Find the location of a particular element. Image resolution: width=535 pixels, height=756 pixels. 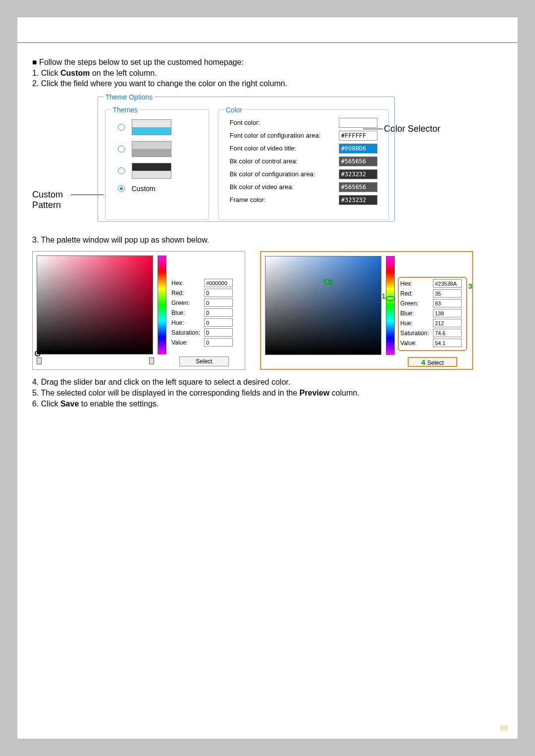

step-6: 6. Click Save to enable the settings. is located at coordinates (268, 404).